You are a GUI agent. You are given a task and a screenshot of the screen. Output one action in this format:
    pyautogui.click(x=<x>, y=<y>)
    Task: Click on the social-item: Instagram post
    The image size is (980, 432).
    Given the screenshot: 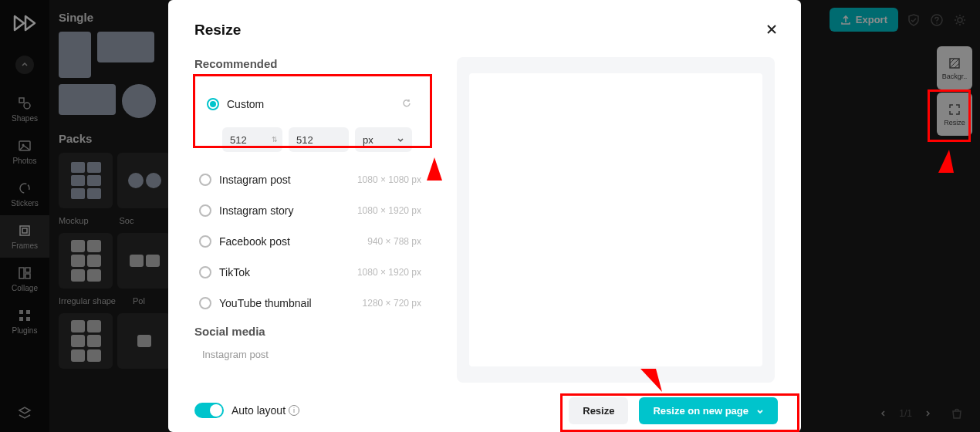 What is the action you would take?
    pyautogui.click(x=310, y=355)
    